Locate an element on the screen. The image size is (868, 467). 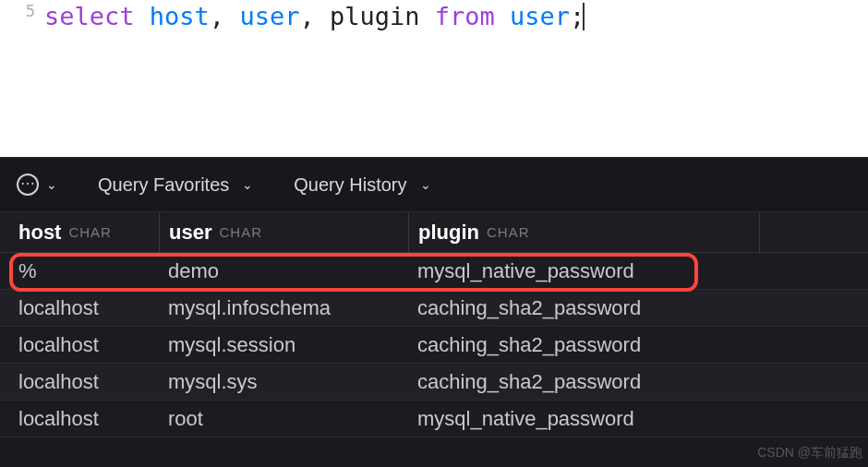
ellipsis-circle-icon is located at coordinates (28, 185).